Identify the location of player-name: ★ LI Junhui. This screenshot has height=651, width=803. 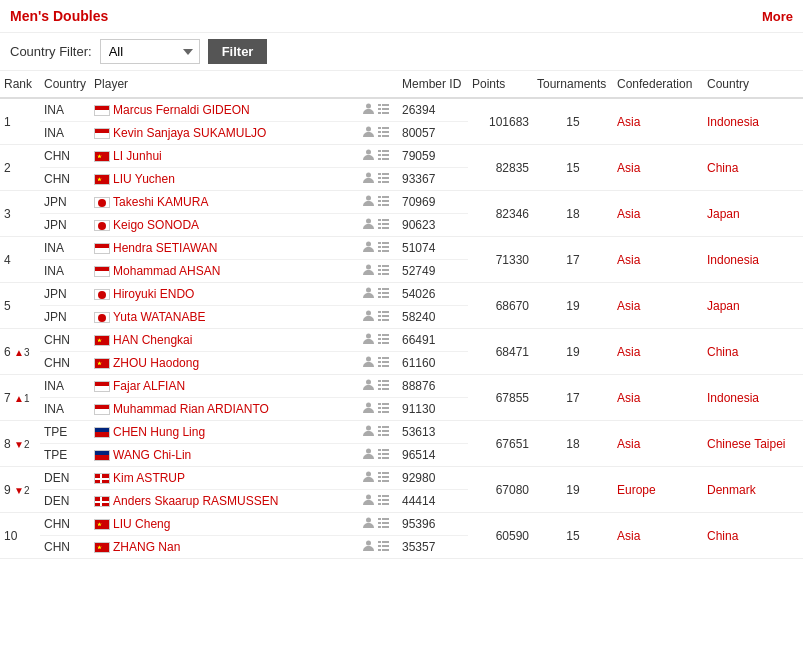
(224, 156).